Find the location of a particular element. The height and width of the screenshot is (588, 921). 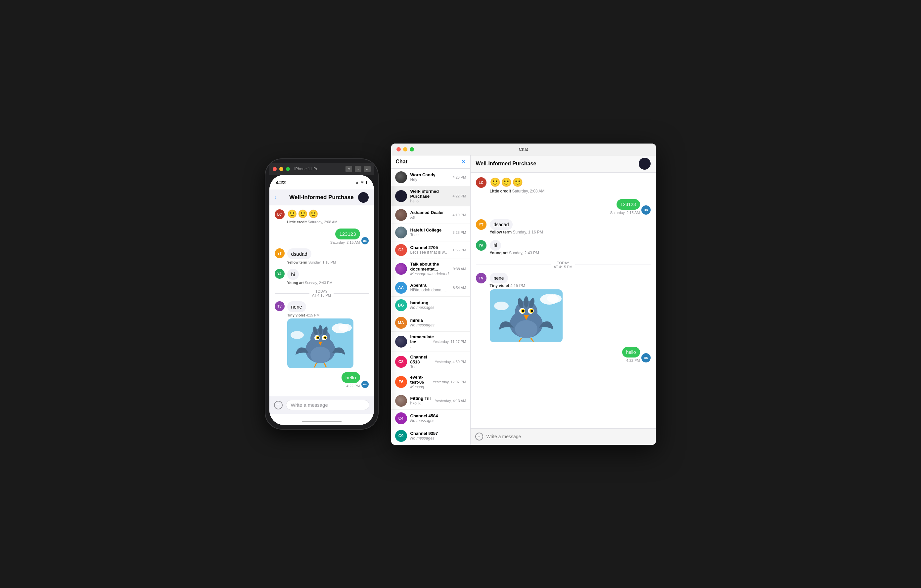

chat-preview: Hey is located at coordinates (430, 180).